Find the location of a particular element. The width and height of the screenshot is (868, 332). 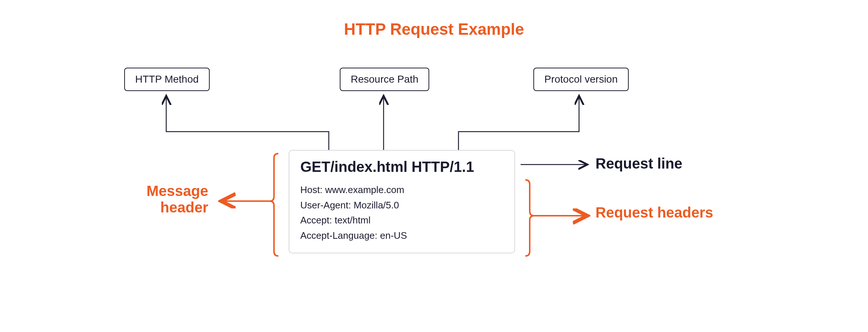

resource-path-label-box: Resource Path is located at coordinates (384, 79).